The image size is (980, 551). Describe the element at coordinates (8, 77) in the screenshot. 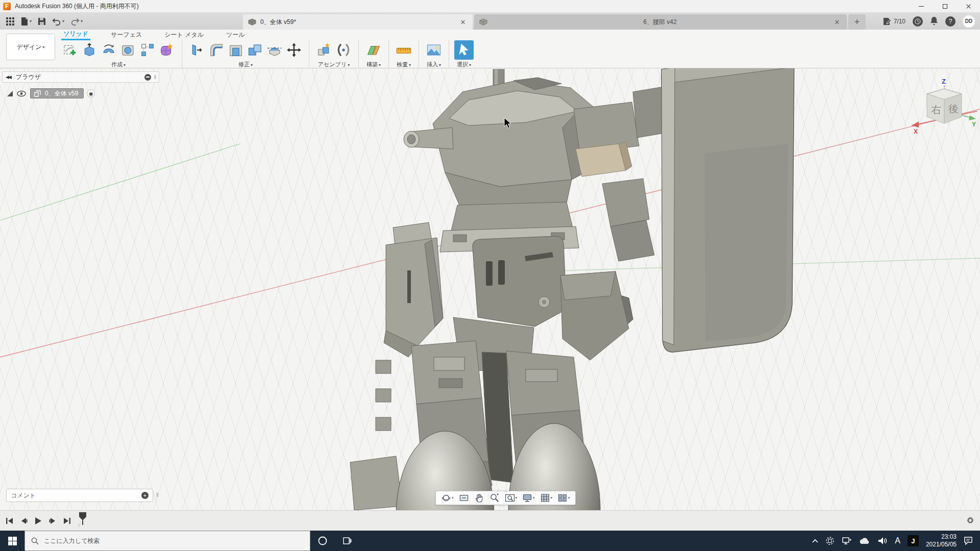

I see `collapse-panel-icon: ◀◀` at that location.